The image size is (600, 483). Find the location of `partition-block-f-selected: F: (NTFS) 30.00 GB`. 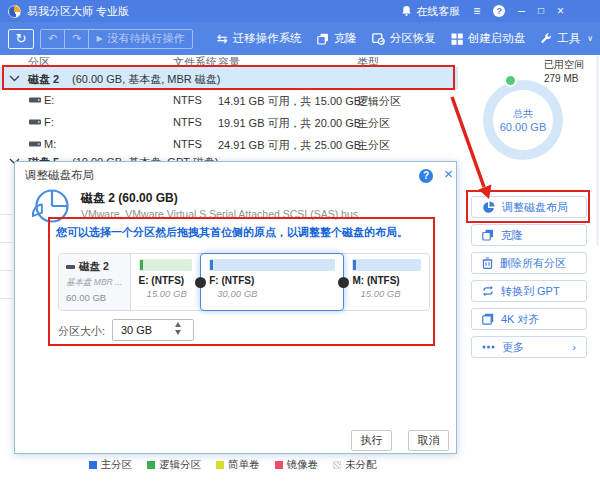

partition-block-f-selected: F: (NTFS) 30.00 GB is located at coordinates (272, 282).